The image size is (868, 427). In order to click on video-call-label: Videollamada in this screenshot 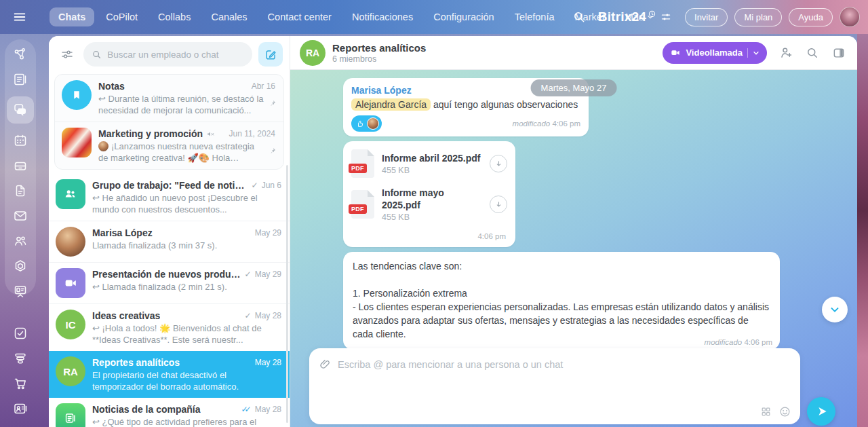, I will do `click(714, 53)`.